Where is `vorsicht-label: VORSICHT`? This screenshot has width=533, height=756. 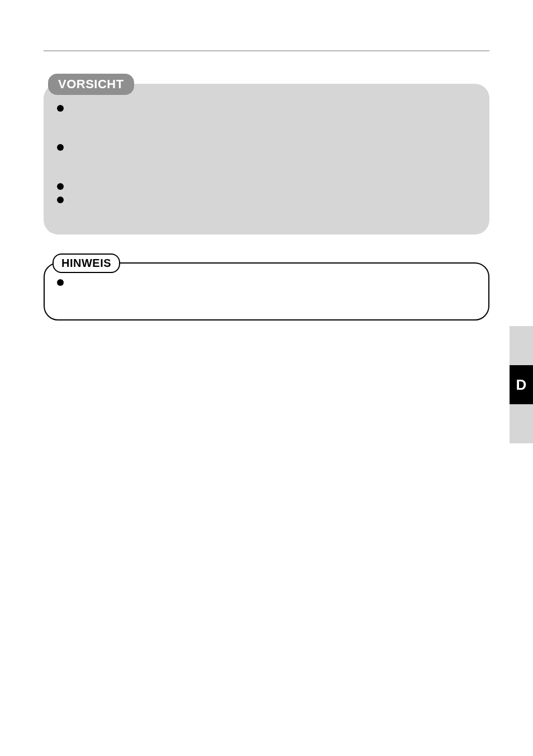 vorsicht-label: VORSICHT is located at coordinates (91, 84).